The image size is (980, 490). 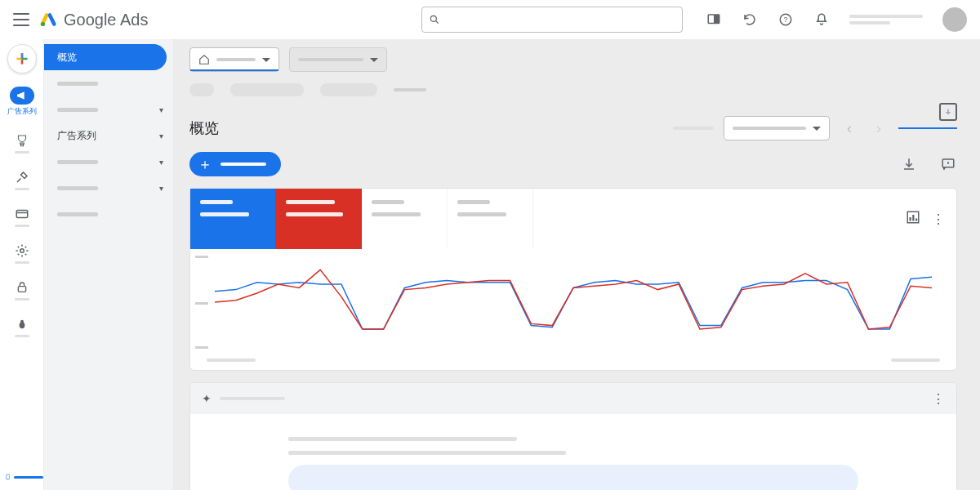 I want to click on plus-icon: ＋, so click(x=205, y=164).